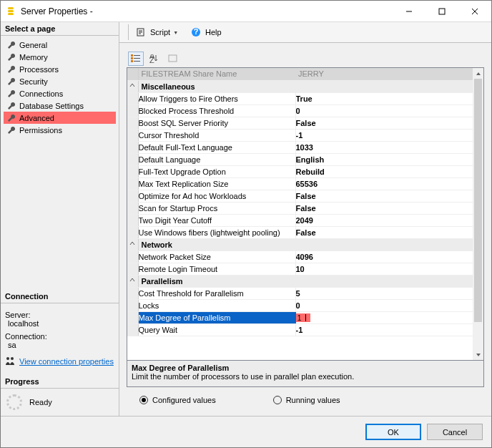 This screenshot has width=492, height=448. I want to click on scroll-down-icon, so click(478, 355).